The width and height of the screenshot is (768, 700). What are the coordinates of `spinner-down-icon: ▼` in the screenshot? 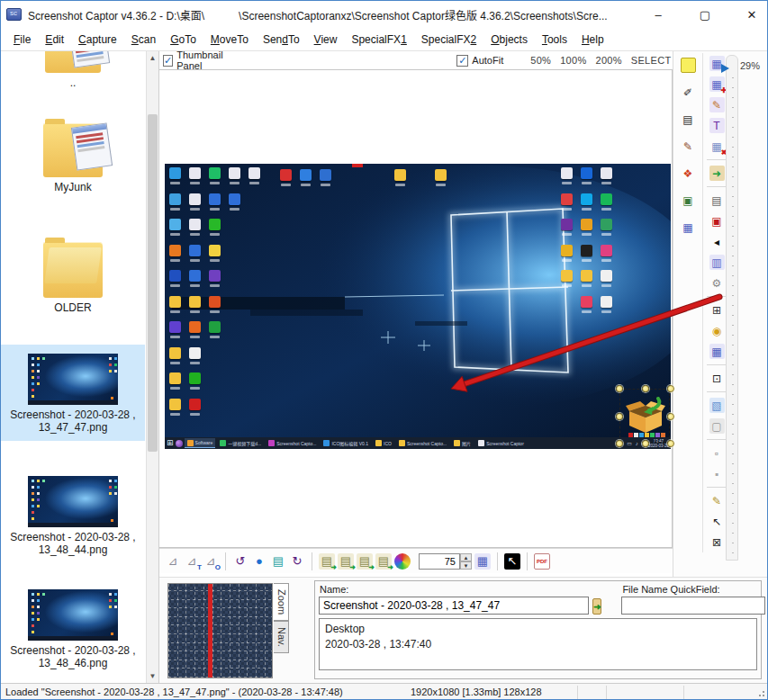 It's located at (466, 565).